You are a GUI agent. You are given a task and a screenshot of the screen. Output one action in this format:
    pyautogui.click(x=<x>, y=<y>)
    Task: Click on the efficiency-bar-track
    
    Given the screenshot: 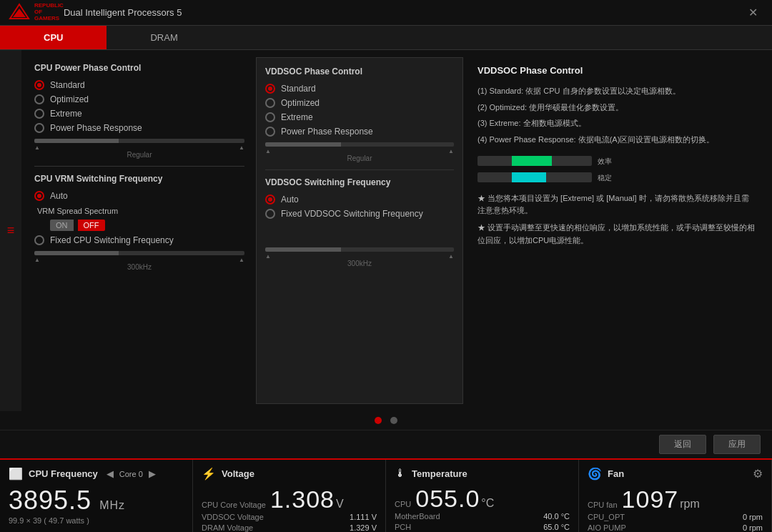 What is the action you would take?
    pyautogui.click(x=535, y=161)
    